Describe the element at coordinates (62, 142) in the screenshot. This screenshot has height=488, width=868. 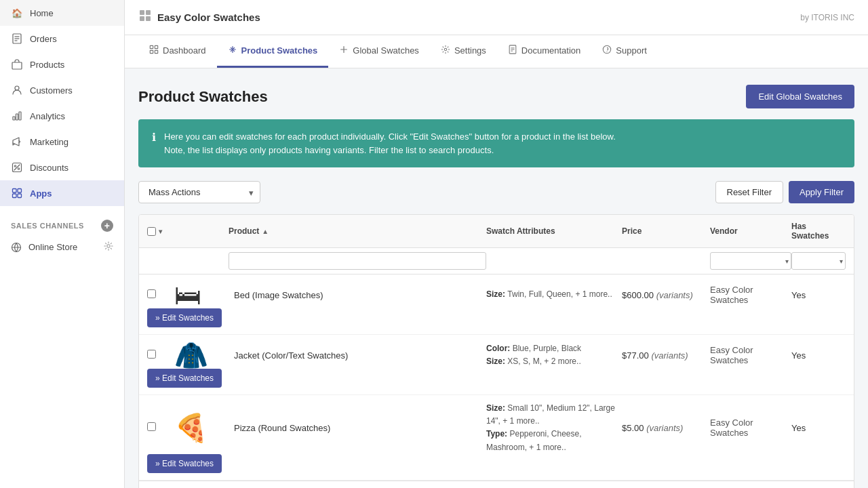
I see `sidebar-item-marketing: Marketing` at that location.